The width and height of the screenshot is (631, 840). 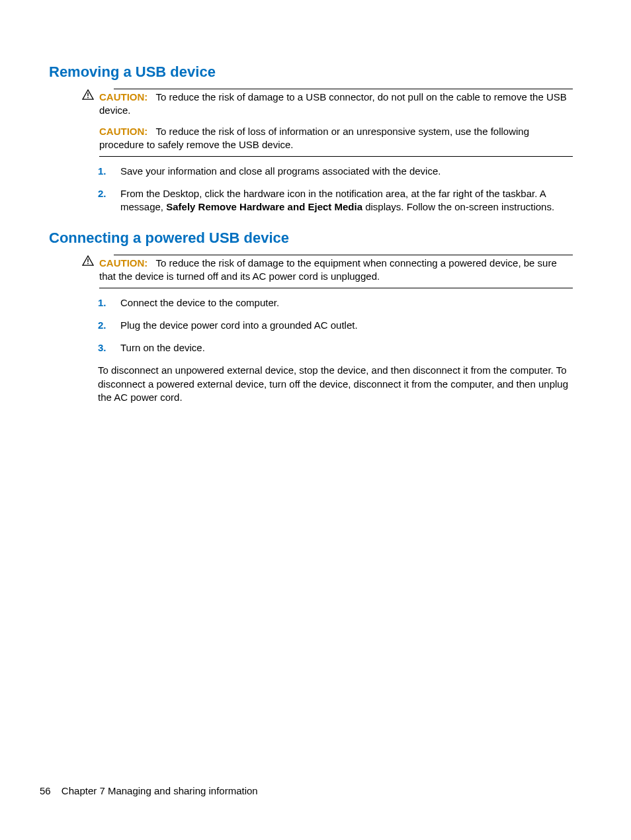 I want to click on step-text: From the Desktop, click the hardware ico…, so click(x=347, y=201).